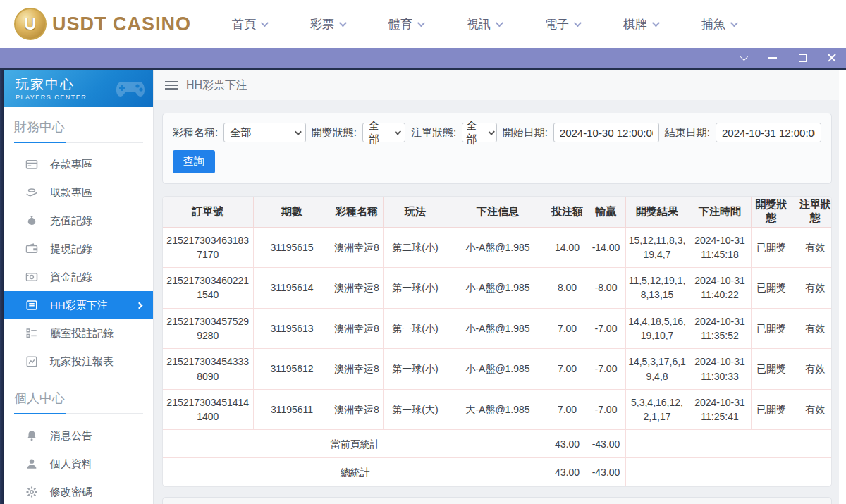 This screenshot has width=846, height=504. I want to click on sidebar-item-deposit: 存款專區, so click(79, 164).